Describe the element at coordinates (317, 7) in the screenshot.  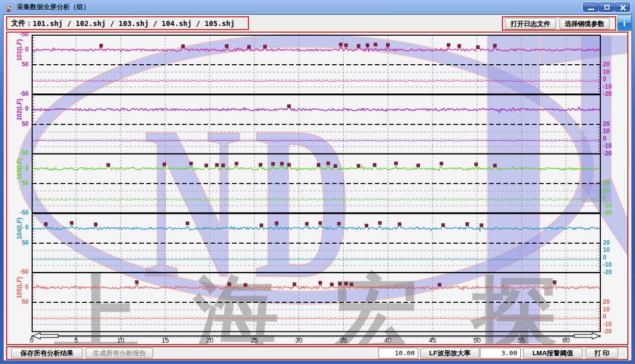
I see `titlebar: 采集数据全屏分析（组）` at that location.